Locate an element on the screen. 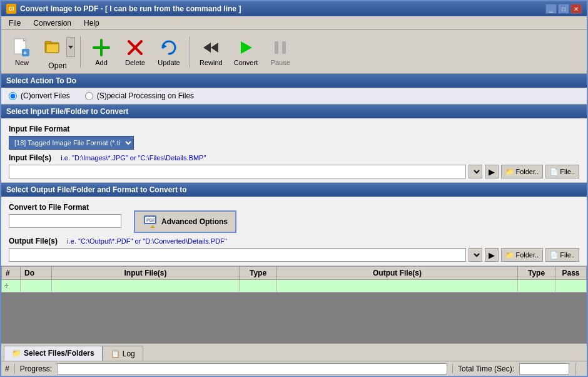 The height and width of the screenshot is (377, 588). output-format-select: [100] Adobe (PDF) [101] PostScript (PS) … is located at coordinates (65, 221).